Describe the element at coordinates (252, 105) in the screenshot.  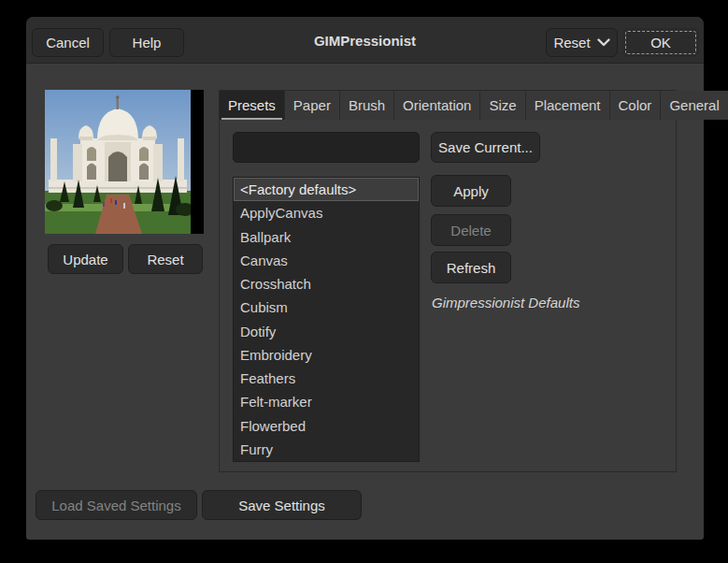
I see `tab-presets: Presets` at that location.